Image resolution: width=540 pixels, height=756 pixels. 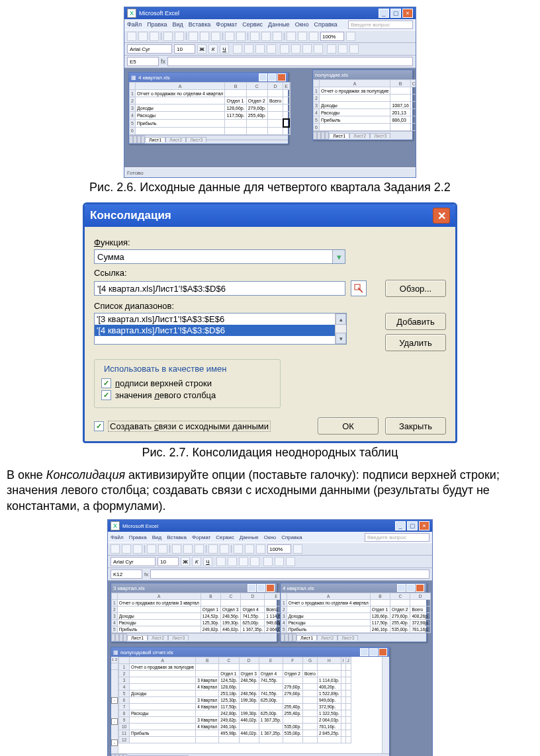 I want to click on maximize-button: ▢, so click(x=396, y=13).